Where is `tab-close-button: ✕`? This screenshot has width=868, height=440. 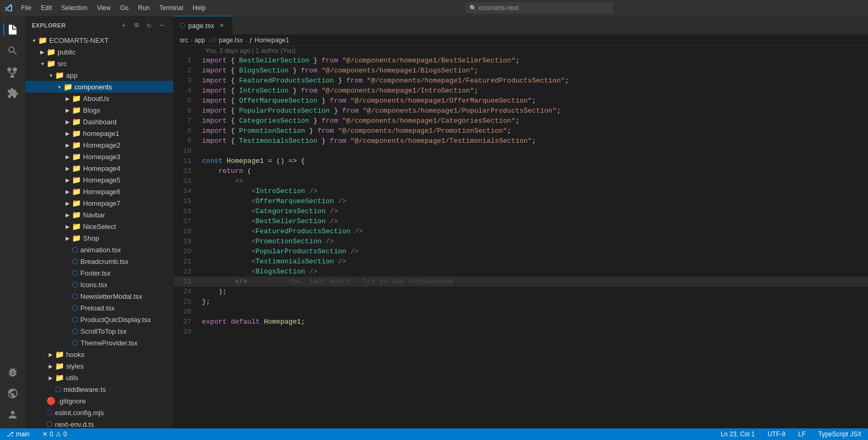 tab-close-button: ✕ is located at coordinates (221, 25).